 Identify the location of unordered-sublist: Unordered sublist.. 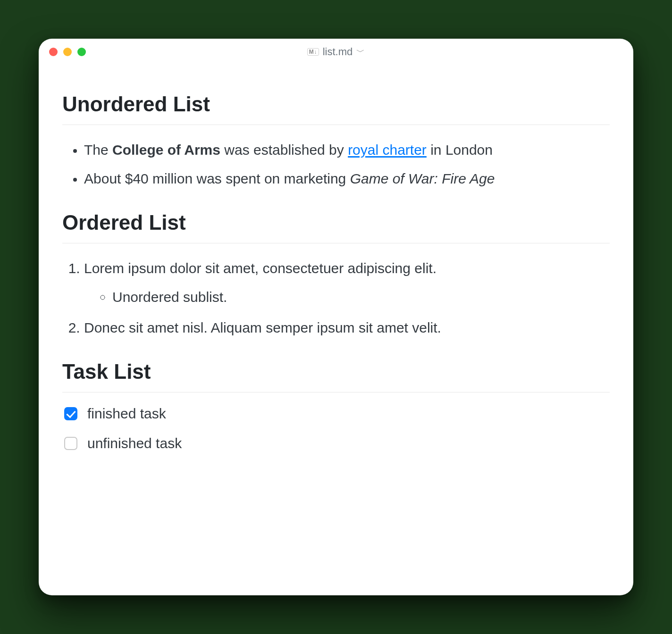
(347, 297).